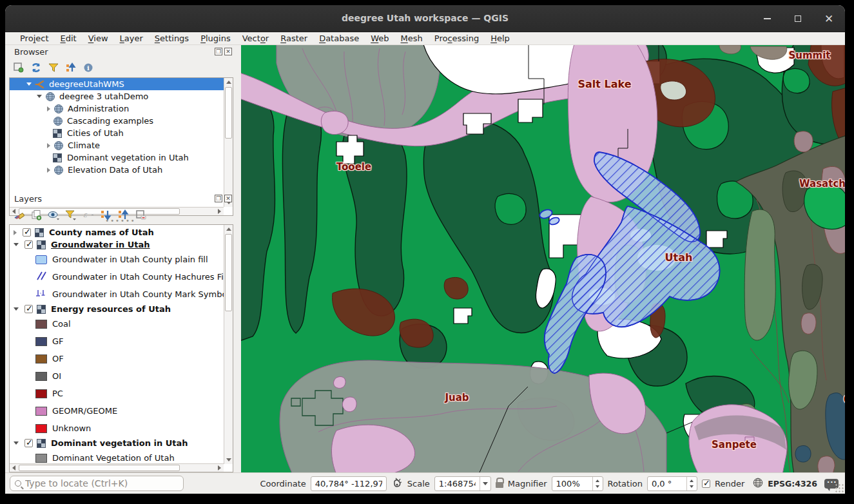 Image resolution: width=854 pixels, height=504 pixels. I want to click on legend-gw-hachures: Groundwater in Utah County Hachures Fi, so click(117, 277).